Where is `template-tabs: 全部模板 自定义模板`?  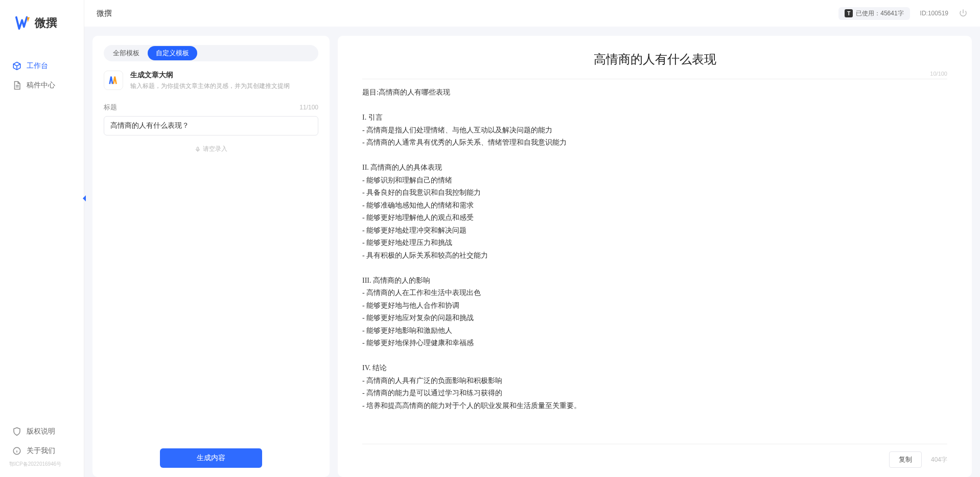 template-tabs: 全部模板 自定义模板 is located at coordinates (211, 53).